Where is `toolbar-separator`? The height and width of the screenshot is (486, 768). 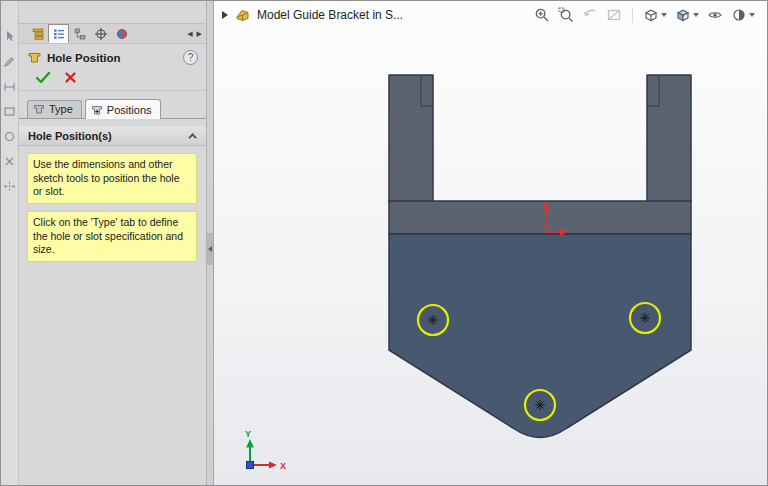 toolbar-separator is located at coordinates (632, 16).